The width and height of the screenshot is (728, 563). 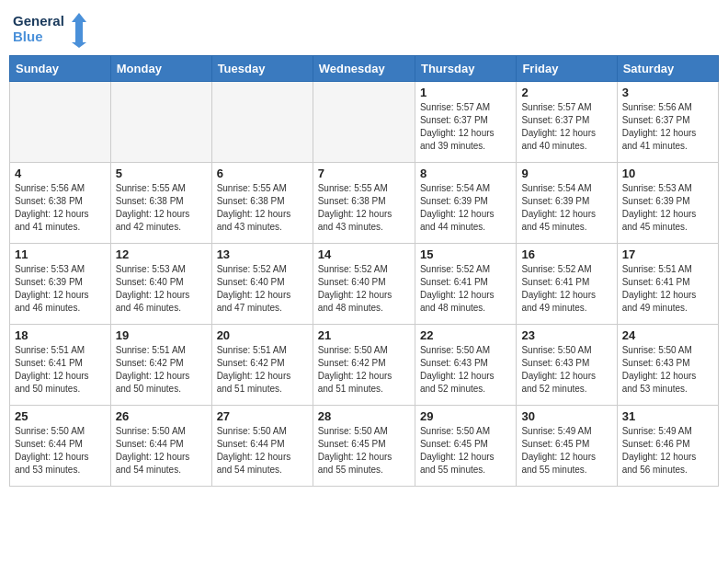 I want to click on calendar-cell: 17Sunrise: 5:51 AM Sunset: 6:41 PM Dayli…, so click(x=667, y=284).